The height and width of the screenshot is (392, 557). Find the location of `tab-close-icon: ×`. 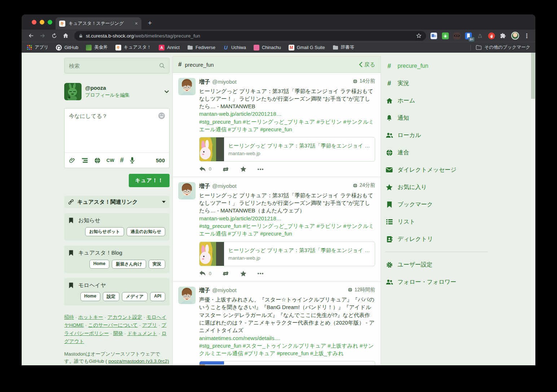

tab-close-icon: × is located at coordinates (136, 23).